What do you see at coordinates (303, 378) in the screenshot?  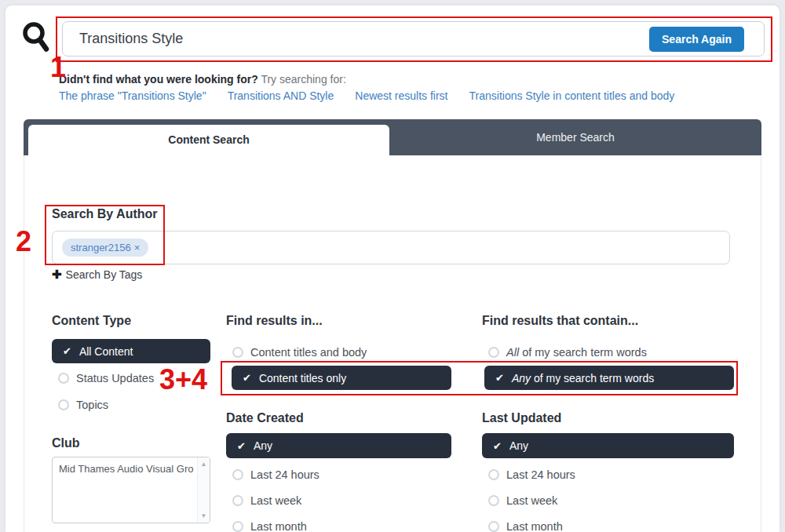 I see `pill-label: Content titles only` at bounding box center [303, 378].